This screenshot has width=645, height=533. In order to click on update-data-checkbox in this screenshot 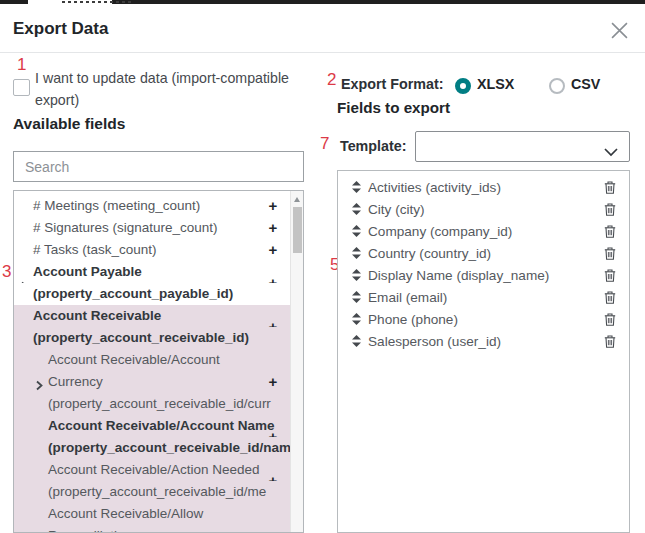, I will do `click(22, 88)`.